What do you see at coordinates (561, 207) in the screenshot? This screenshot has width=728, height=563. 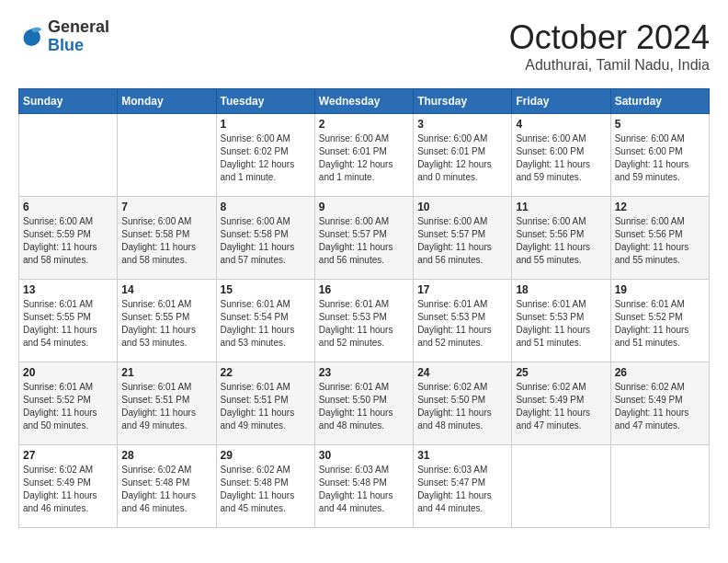 I see `day-number: 11` at bounding box center [561, 207].